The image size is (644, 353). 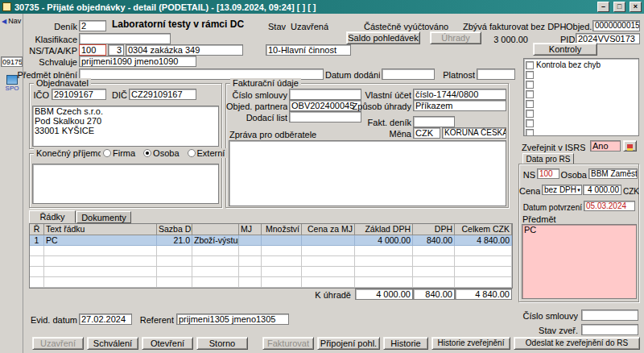 I want to click on schvaluje-field: prijmeni1090 jmeno1090, so click(x=138, y=61).